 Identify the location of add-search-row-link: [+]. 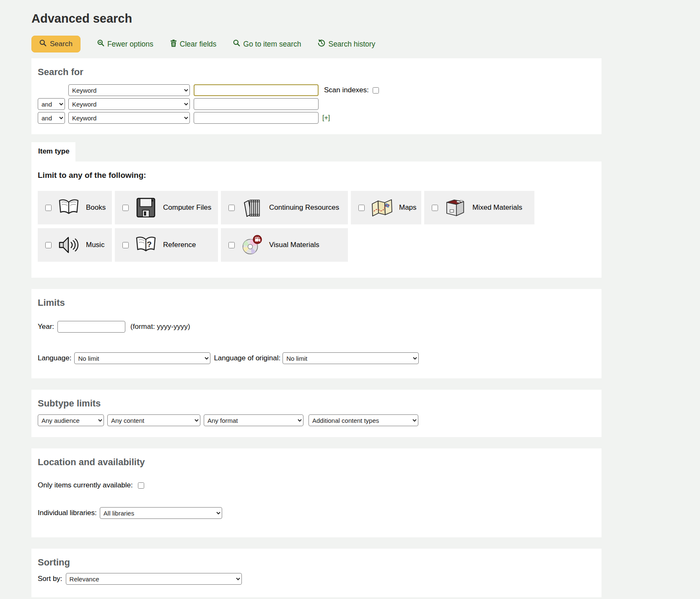
(326, 118).